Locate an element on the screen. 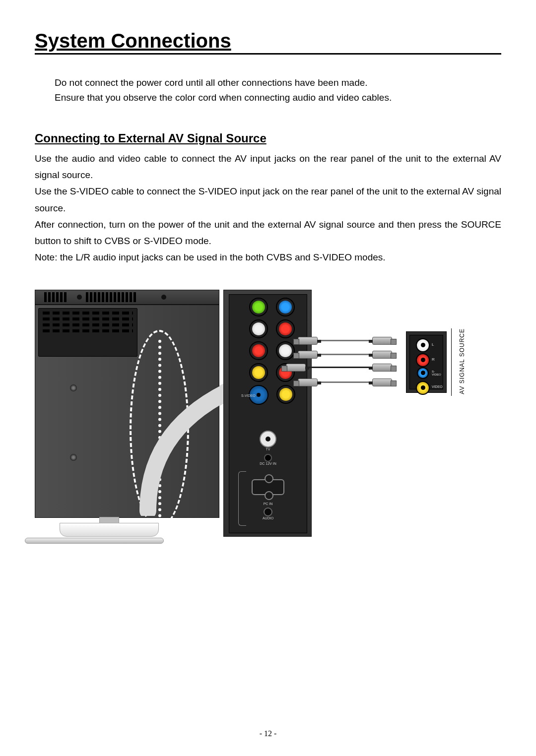 The width and height of the screenshot is (536, 756). stand-base is located at coordinates (94, 541).